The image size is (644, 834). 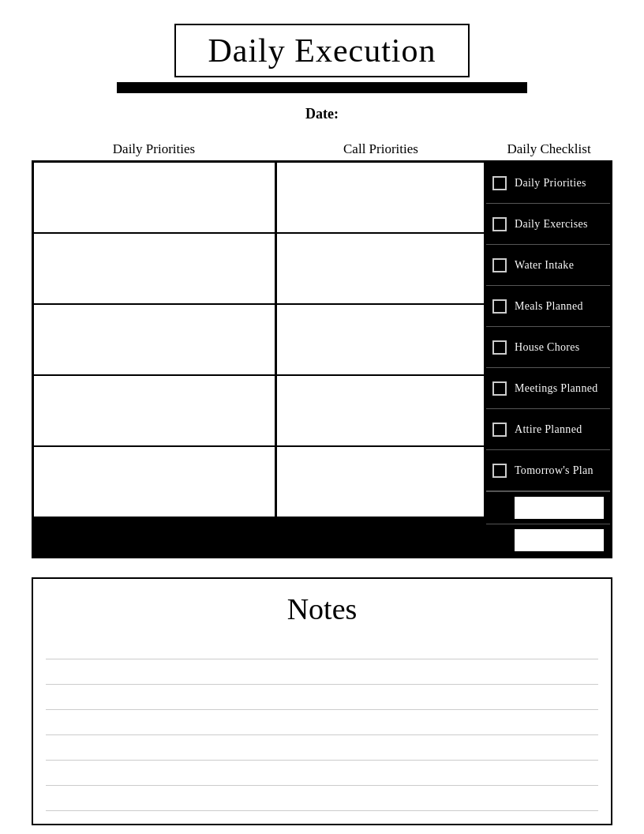 What do you see at coordinates (322, 609) in the screenshot?
I see `notes-title: Notes` at bounding box center [322, 609].